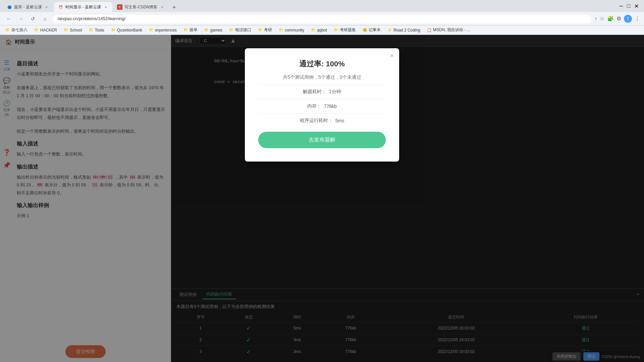 This screenshot has width=644, height=362. I want to click on reload-button: ↺, so click(33, 19).